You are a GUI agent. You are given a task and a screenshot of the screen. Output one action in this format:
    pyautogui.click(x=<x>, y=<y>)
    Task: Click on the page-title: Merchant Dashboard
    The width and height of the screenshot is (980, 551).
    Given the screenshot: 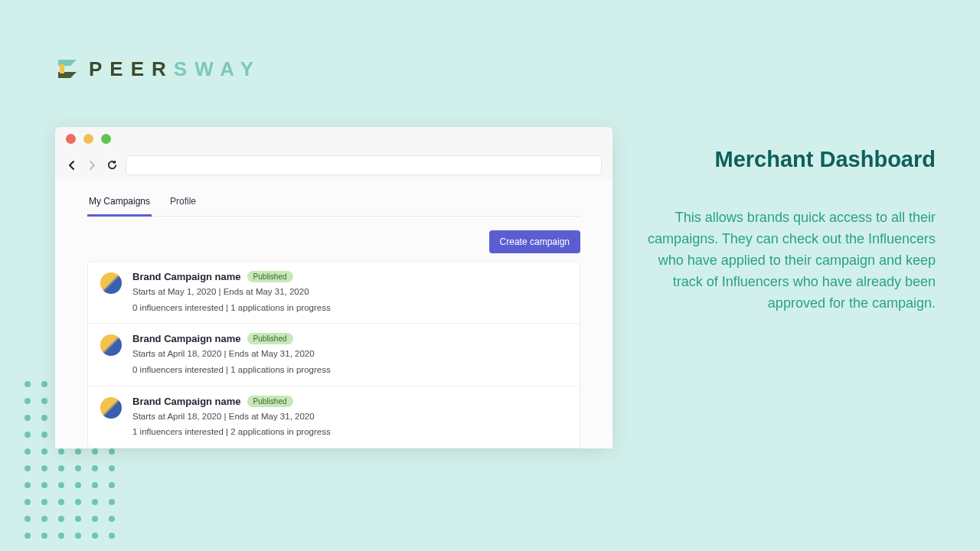 What is the action you would take?
    pyautogui.click(x=790, y=159)
    